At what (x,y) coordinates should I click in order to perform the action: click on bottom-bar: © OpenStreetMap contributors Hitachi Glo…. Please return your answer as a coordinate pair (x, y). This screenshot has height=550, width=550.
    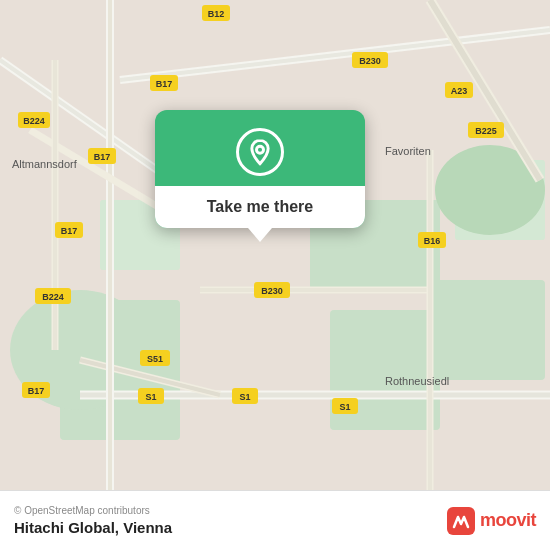
    Looking at the image, I should click on (275, 520).